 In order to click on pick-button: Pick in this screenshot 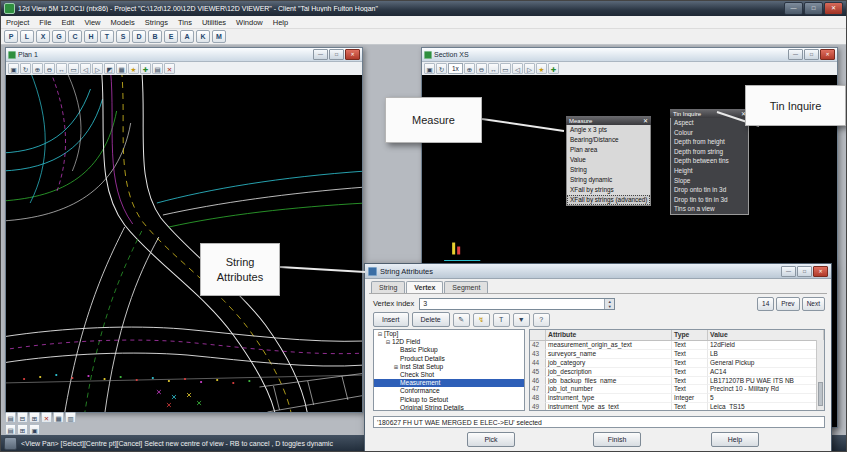, I will do `click(491, 440)`.